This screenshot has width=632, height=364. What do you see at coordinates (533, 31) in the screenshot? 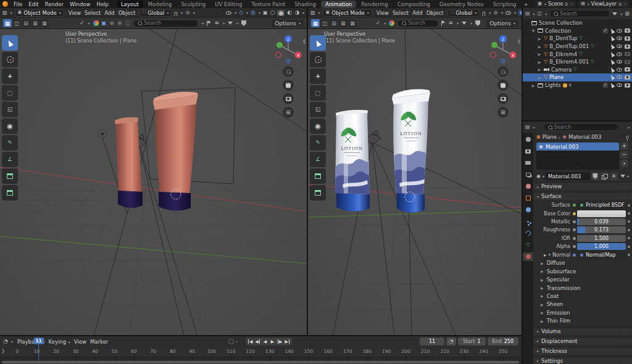
I see `expand-icon: ▼` at bounding box center [533, 31].